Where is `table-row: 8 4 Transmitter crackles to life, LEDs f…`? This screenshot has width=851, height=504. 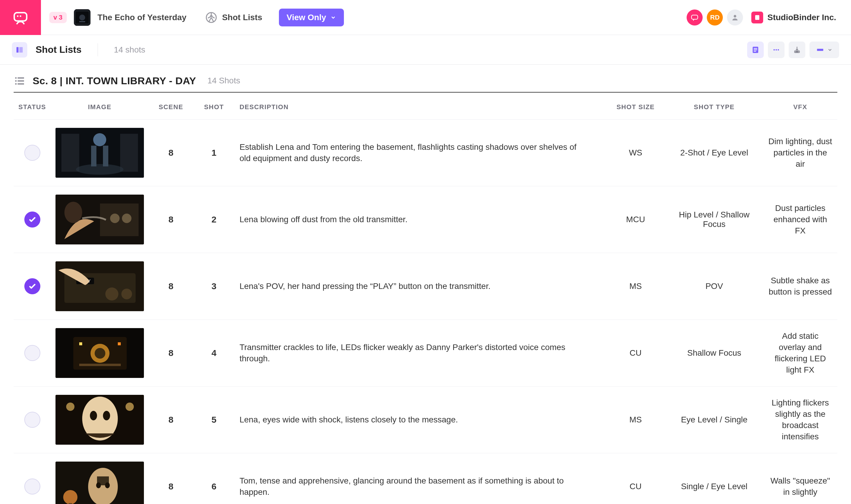
table-row: 8 4 Transmitter crackles to life, LEDs f… is located at coordinates (425, 353).